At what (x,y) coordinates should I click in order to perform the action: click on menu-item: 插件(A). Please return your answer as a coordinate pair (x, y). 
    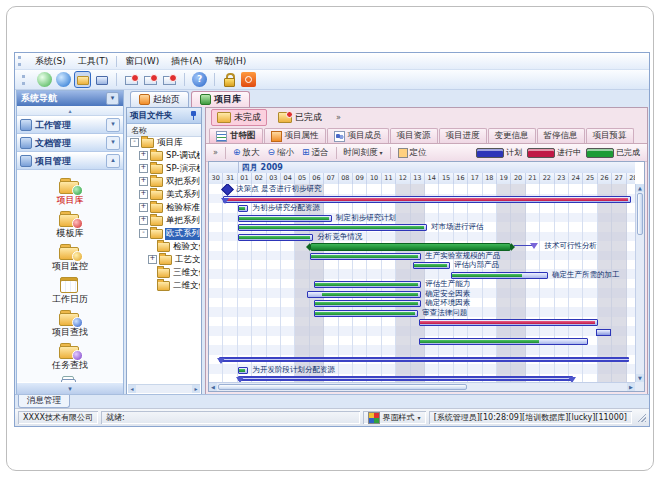
    Looking at the image, I should click on (186, 62).